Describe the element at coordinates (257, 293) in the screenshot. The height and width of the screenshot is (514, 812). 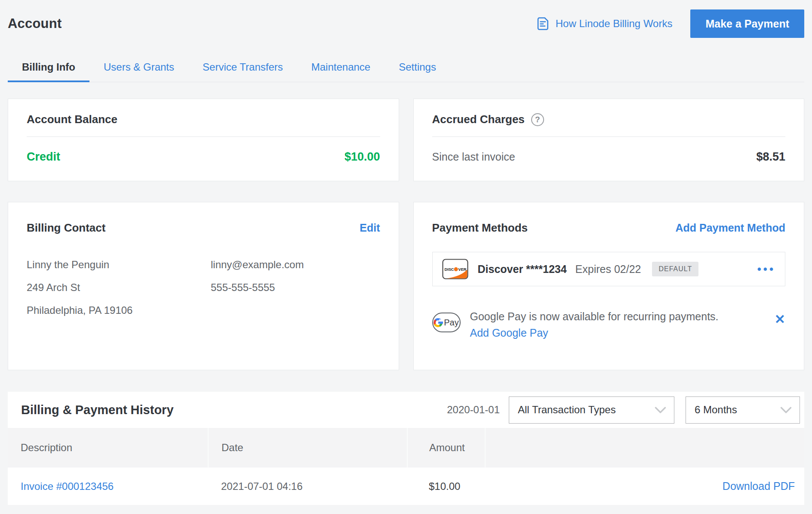
I see `contact-comms-column: linny@example.com 555-555-5555` at that location.